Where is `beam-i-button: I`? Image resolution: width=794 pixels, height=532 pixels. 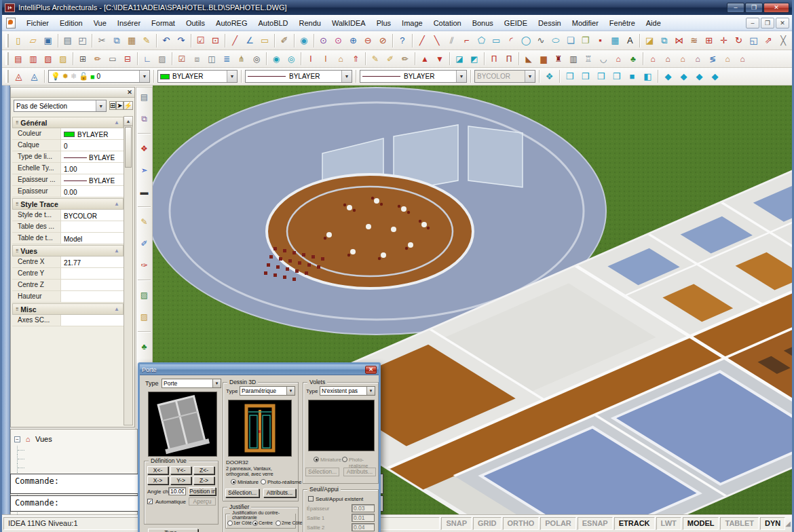 beam-i-button: I is located at coordinates (311, 58).